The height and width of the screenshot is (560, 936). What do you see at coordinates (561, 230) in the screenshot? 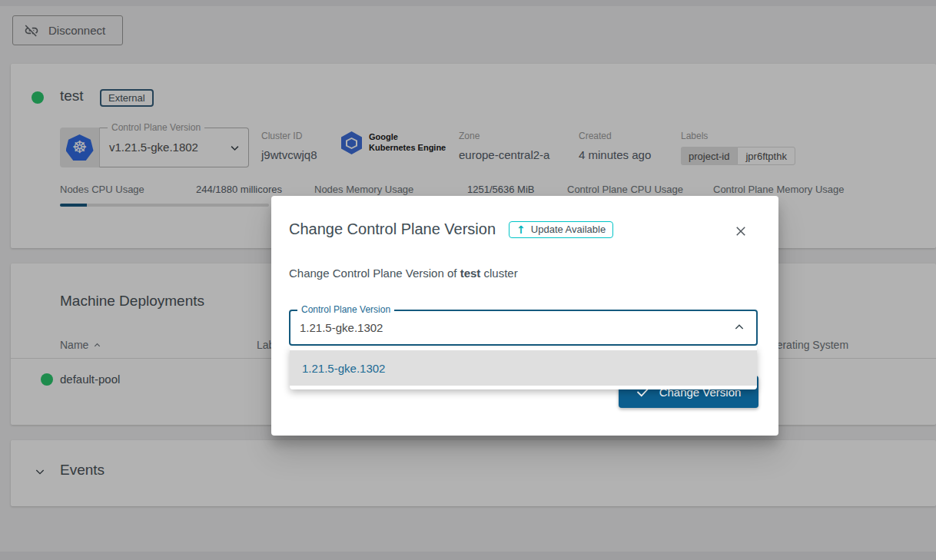
I see `update-available-badge: ↑ Update Available` at bounding box center [561, 230].